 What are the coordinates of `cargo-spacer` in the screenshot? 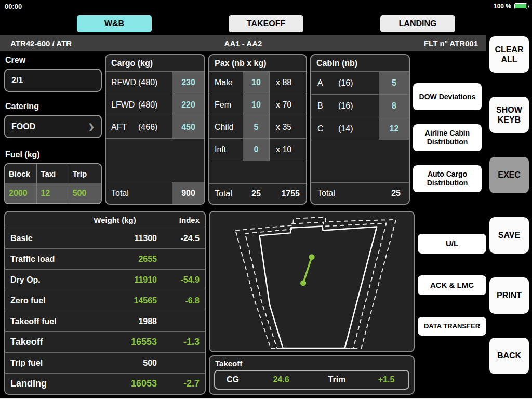 It's located at (155, 160).